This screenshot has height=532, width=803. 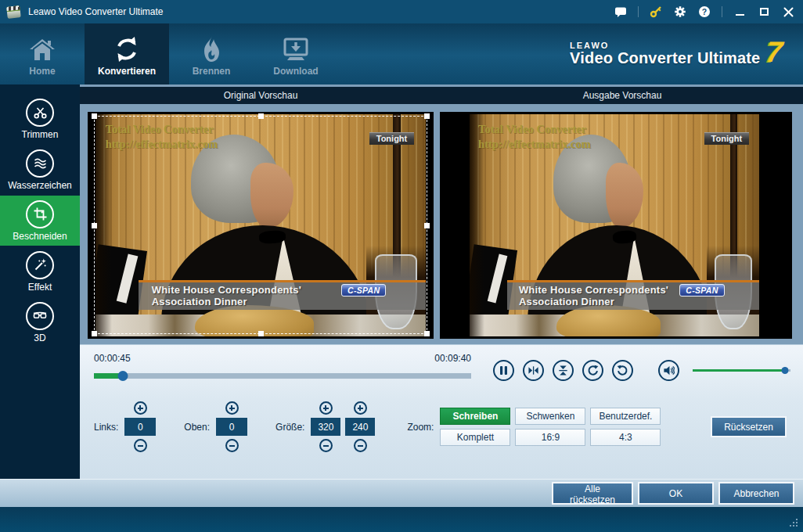 I want to click on settings-gear-icon, so click(x=680, y=12).